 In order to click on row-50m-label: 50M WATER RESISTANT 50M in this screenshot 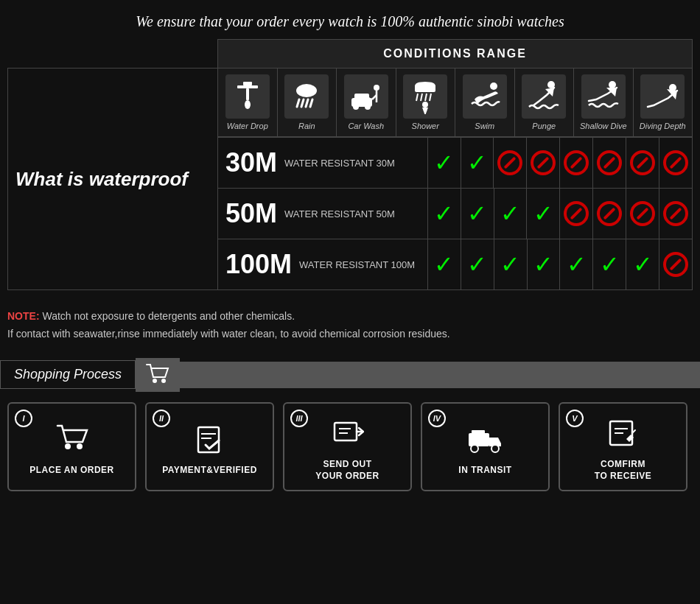, I will do `click(323, 214)`.